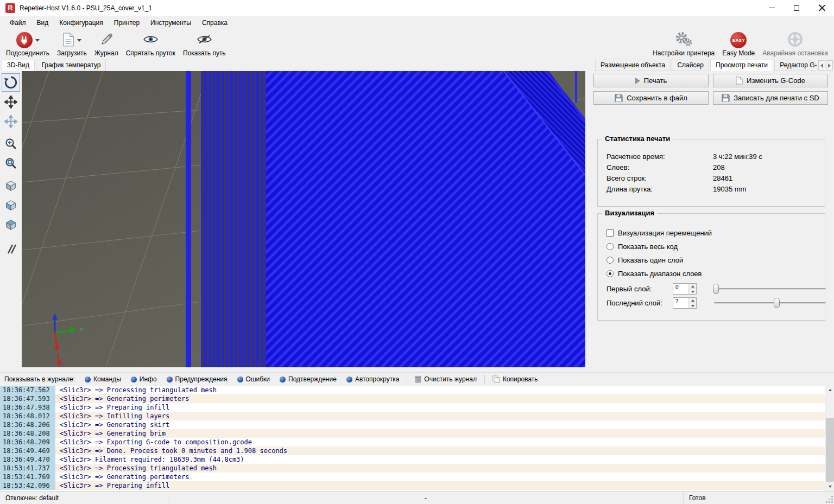 Image resolution: width=834 pixels, height=504 pixels. Describe the element at coordinates (197, 379) in the screenshot. I see `filter-warnings-button: Предупреждения` at that location.